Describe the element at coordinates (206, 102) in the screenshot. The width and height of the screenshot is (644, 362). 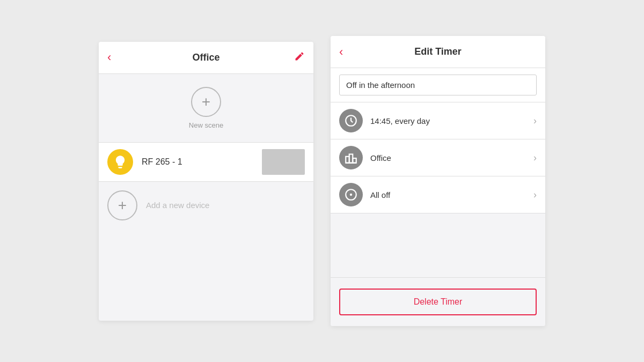
I see `new-scene-button: +` at that location.